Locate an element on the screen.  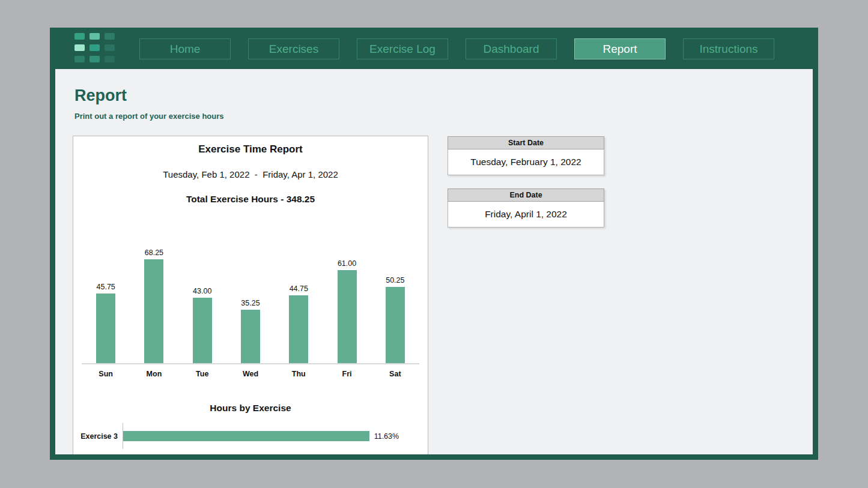
bar-sun is located at coordinates (106, 328).